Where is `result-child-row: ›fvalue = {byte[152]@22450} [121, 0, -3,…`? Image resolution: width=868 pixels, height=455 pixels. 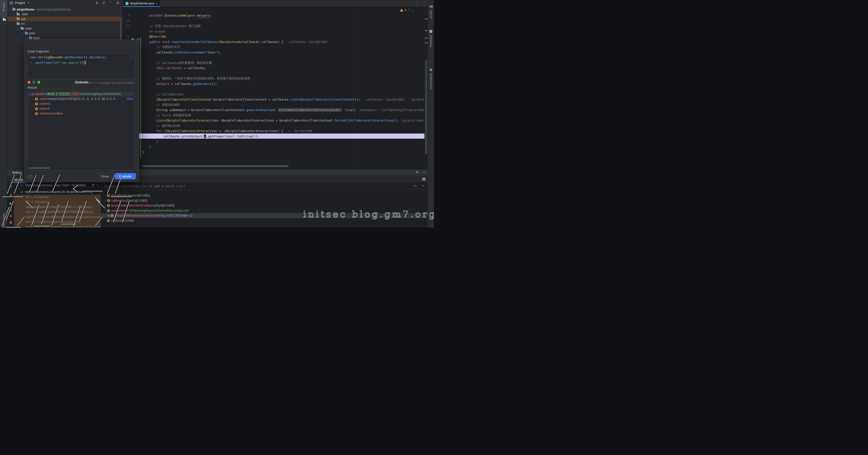
result-child-row: ›fvalue = {byte[152]@22450} [121, 0, -3,… is located at coordinates (82, 99).